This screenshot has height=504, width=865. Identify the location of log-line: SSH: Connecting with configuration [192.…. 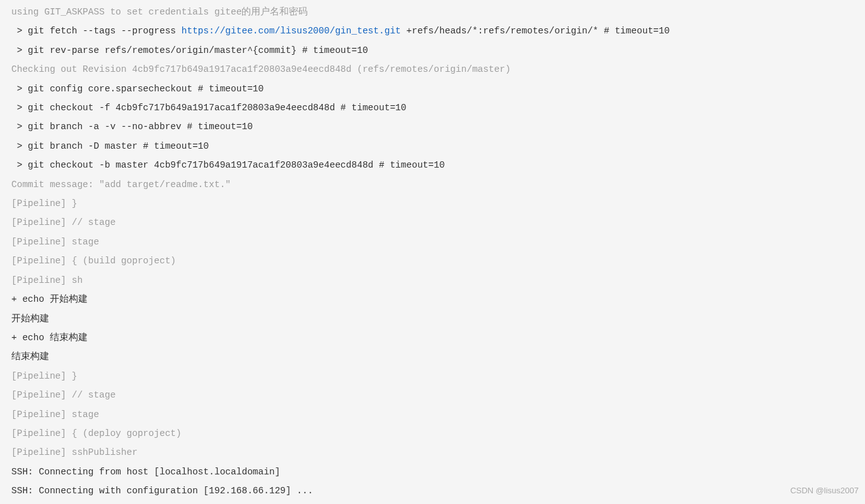
(432, 491).